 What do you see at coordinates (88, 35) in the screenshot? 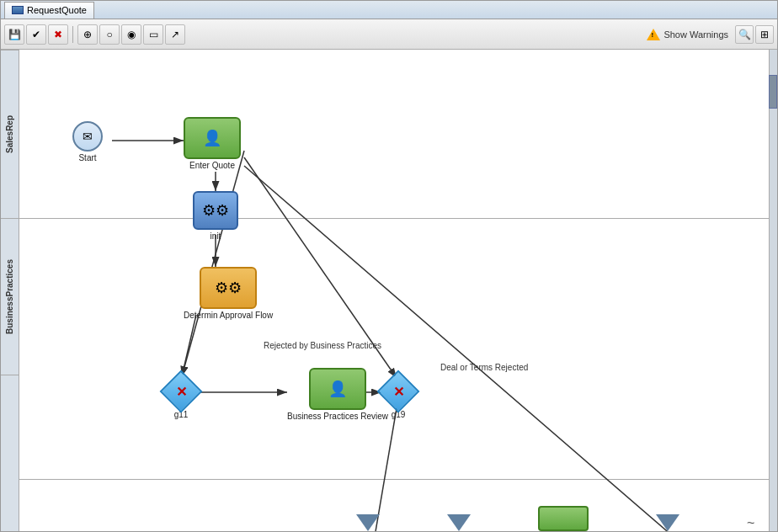
I see `add-button: ⊕` at bounding box center [88, 35].